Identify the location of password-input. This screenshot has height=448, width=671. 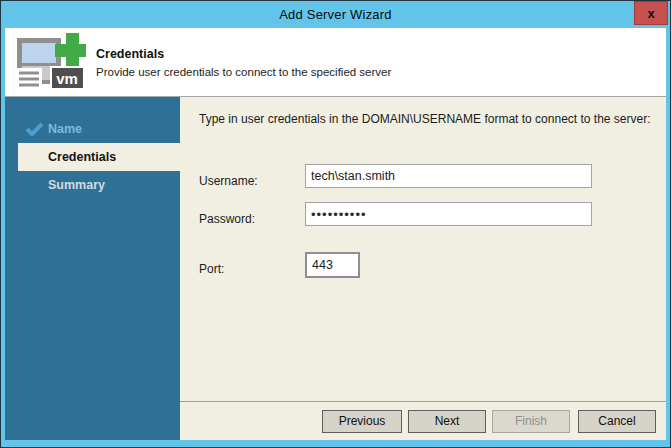
(448, 214).